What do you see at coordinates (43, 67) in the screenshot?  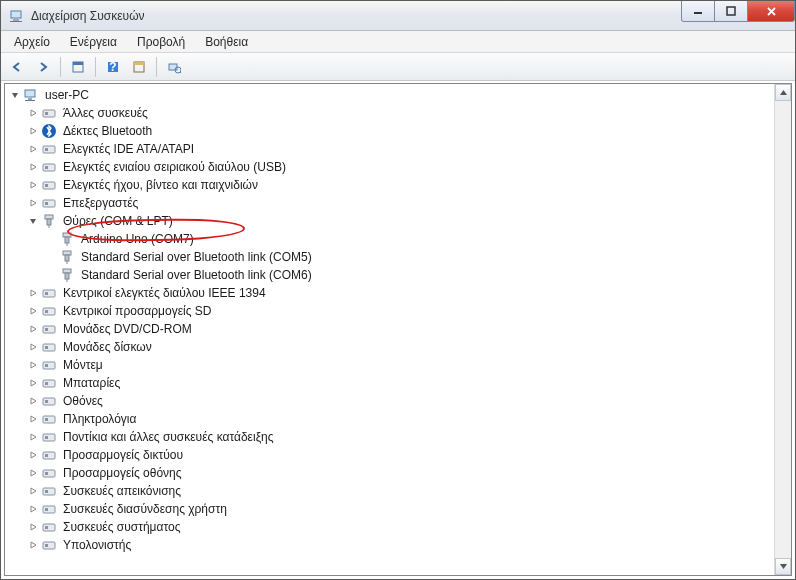 I see `forward-button` at bounding box center [43, 67].